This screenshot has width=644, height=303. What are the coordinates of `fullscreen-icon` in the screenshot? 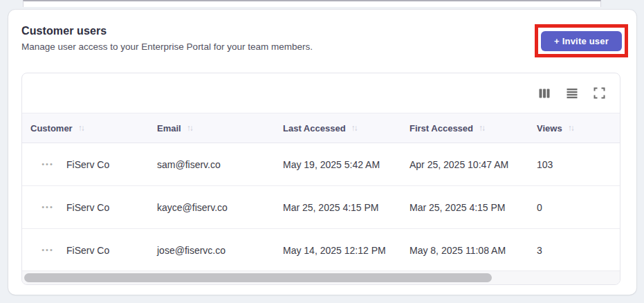 It's located at (600, 93).